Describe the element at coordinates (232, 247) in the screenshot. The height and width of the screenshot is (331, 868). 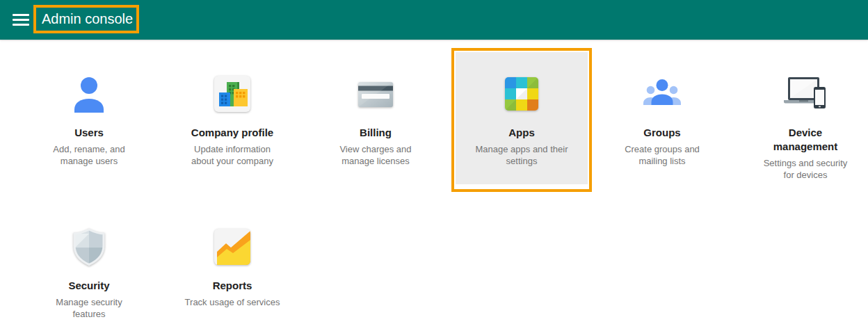
I see `reports-icon` at that location.